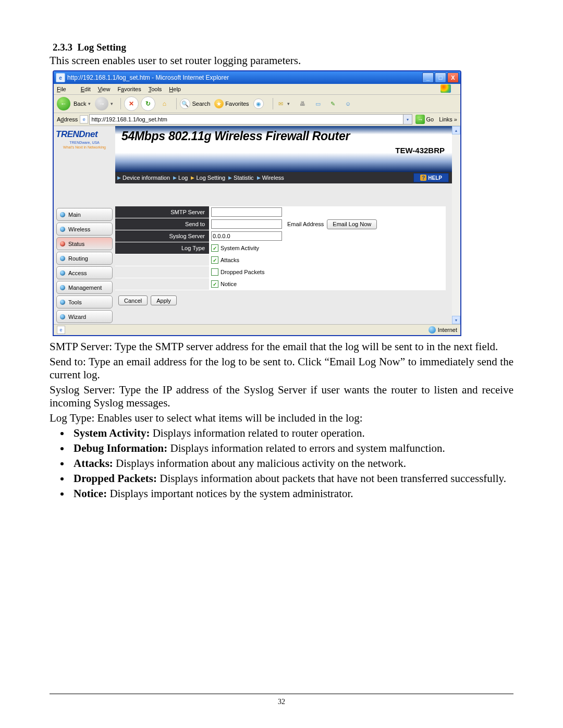 The width and height of the screenshot is (563, 728). I want to click on smtp-description: SMTP Server: Type the SMTP server addres…, so click(282, 347).